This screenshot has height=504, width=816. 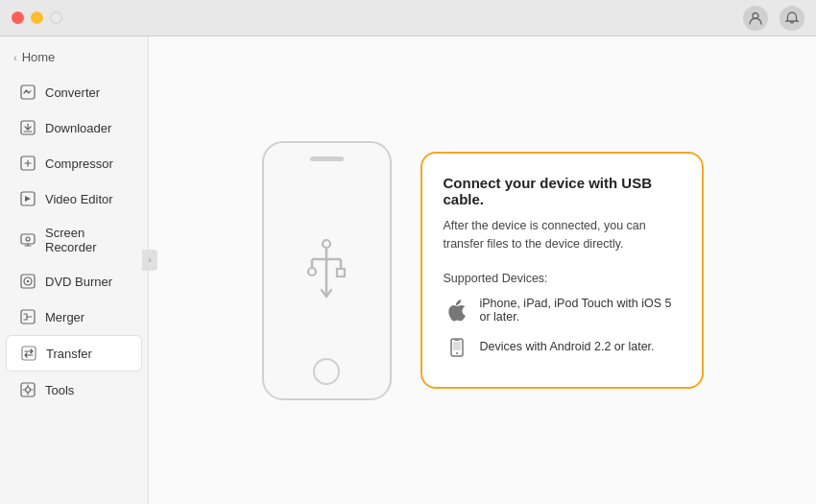 I want to click on usb-symbol, so click(x=326, y=271).